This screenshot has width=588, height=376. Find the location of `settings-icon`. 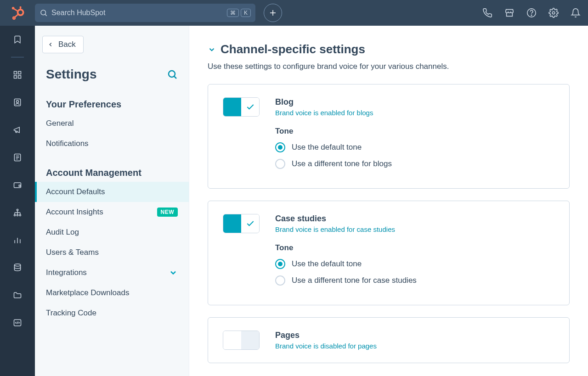

settings-icon is located at coordinates (554, 13).